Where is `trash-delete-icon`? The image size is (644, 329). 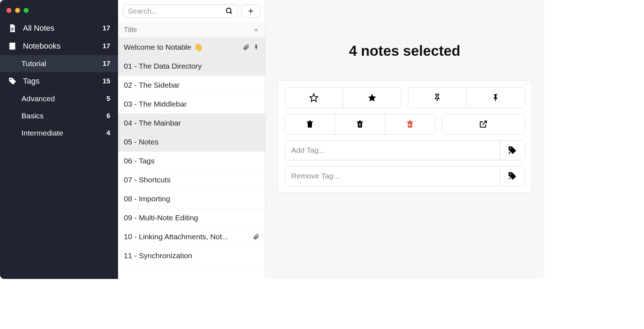 trash-delete-icon is located at coordinates (410, 124).